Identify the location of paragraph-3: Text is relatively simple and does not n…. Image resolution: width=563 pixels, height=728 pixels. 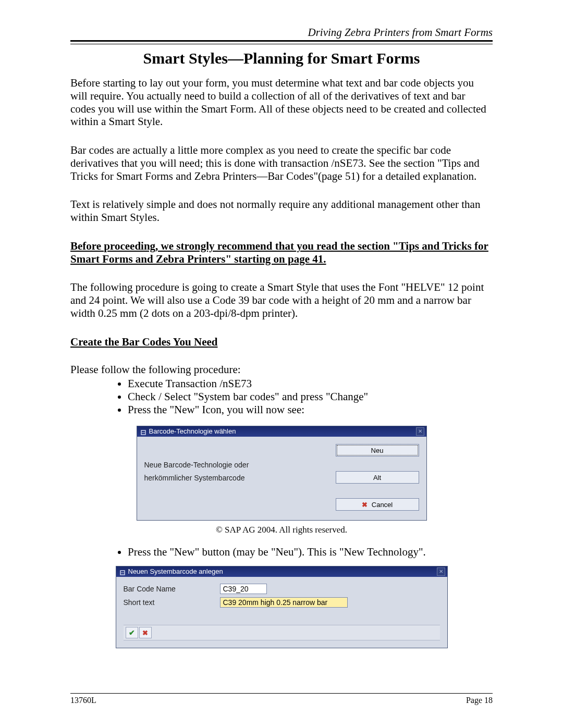
(282, 211).